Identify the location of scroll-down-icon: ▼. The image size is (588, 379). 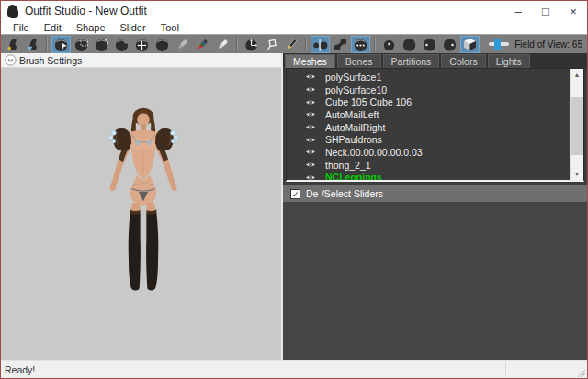
(577, 174).